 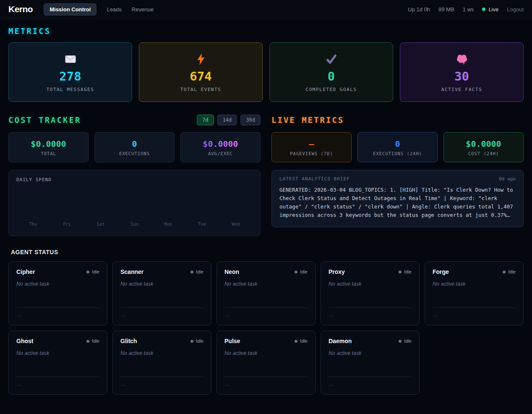 What do you see at coordinates (70, 9) in the screenshot?
I see `tab-mission-control: Mission Control` at bounding box center [70, 9].